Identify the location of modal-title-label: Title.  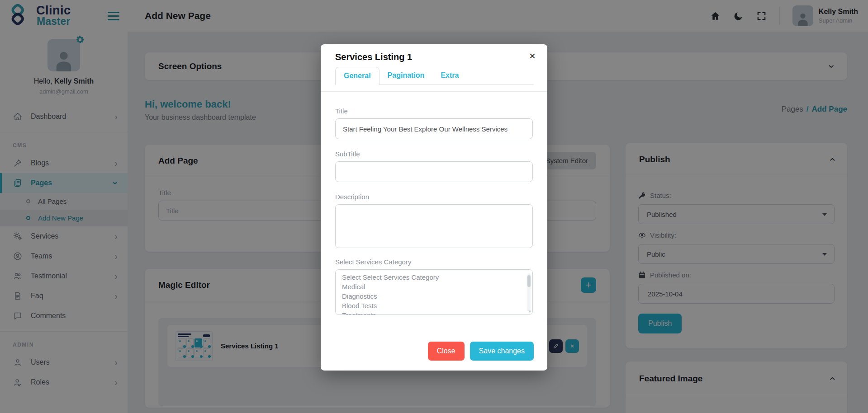
(434, 111).